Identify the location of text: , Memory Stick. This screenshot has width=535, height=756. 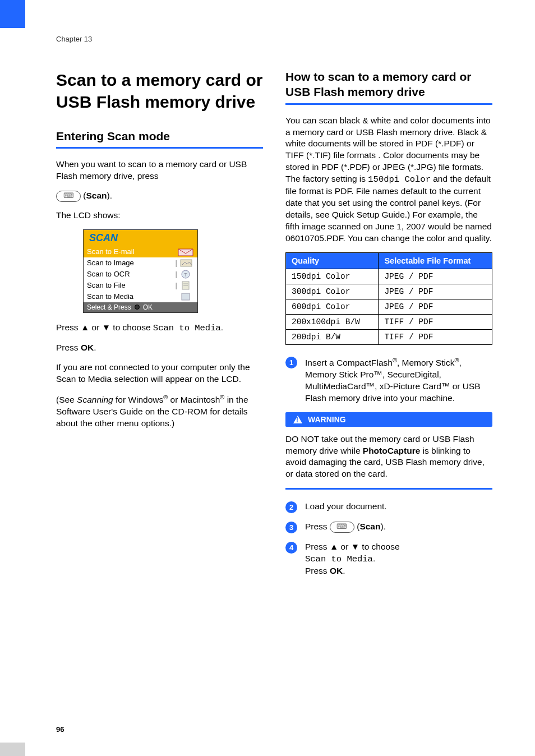
(426, 362).